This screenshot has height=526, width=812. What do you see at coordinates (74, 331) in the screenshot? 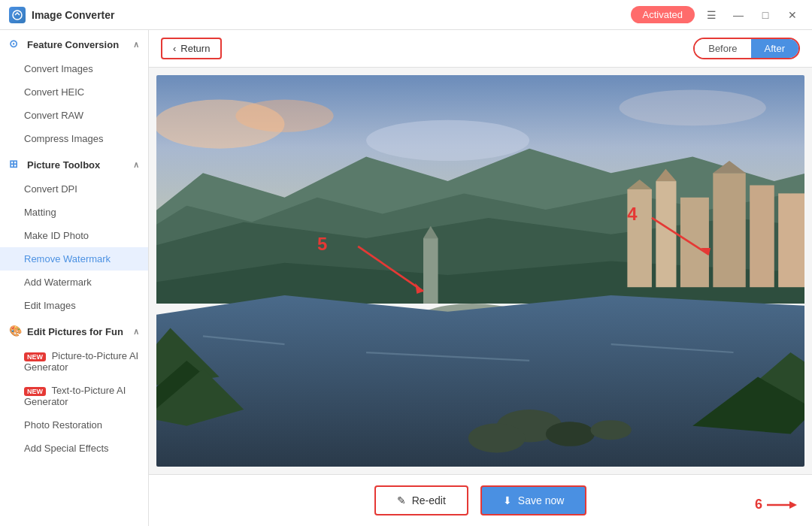
I see `sidebar-group-edit-pictures: 🎨 Edit Pictures for Fun ∧` at bounding box center [74, 331].